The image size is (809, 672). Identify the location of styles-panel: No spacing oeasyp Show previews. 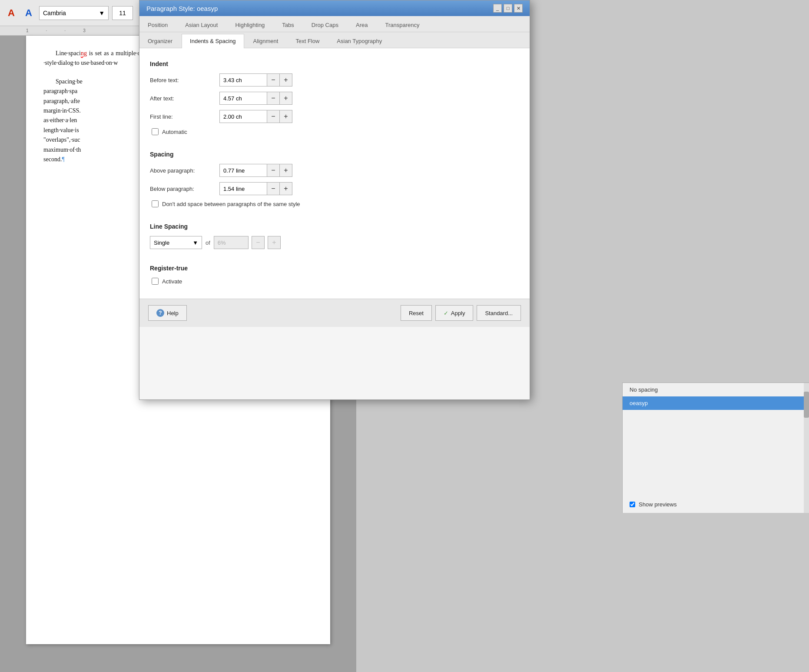
(716, 448).